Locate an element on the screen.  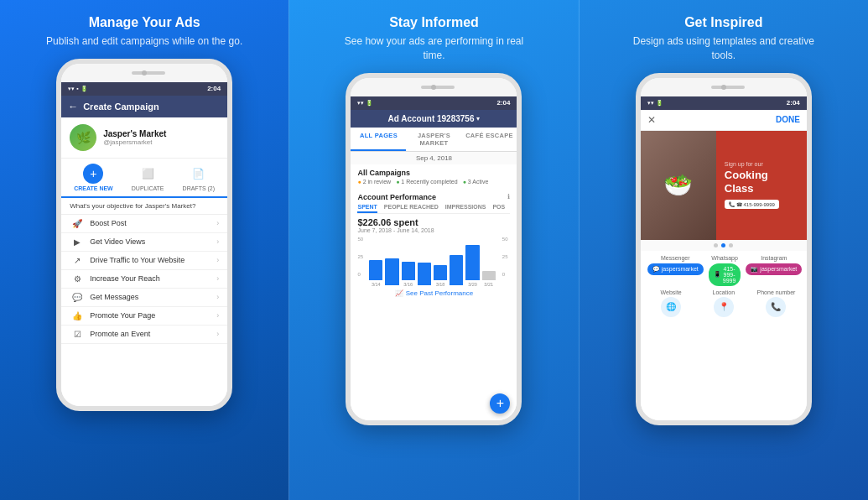
phone-left: ▾▾ ▪ 🔋 2:04 ← Create Campaign 🌿 Jasper's… is located at coordinates (144, 235).